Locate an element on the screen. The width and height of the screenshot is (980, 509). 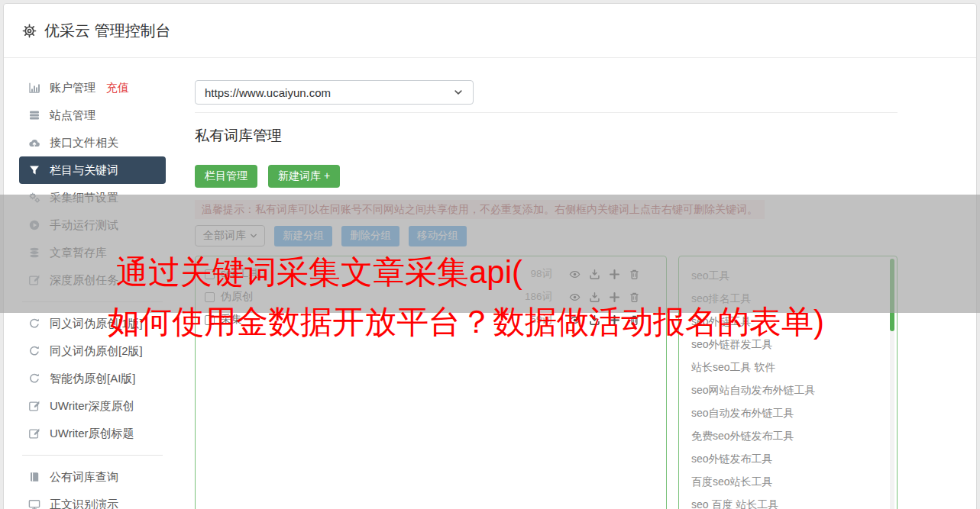
page-title: 私有词库管理 is located at coordinates (238, 136).